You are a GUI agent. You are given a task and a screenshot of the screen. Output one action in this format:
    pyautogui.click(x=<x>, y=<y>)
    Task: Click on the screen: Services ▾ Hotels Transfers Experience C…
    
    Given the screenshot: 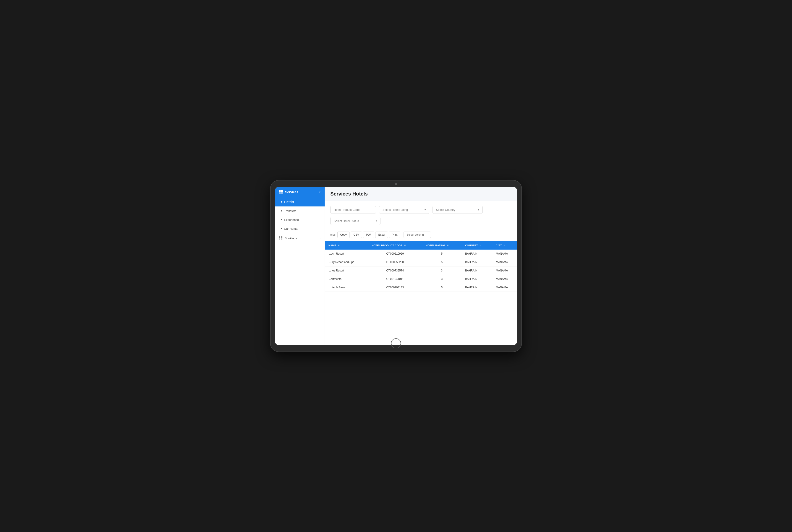 What is the action you would take?
    pyautogui.click(x=396, y=266)
    